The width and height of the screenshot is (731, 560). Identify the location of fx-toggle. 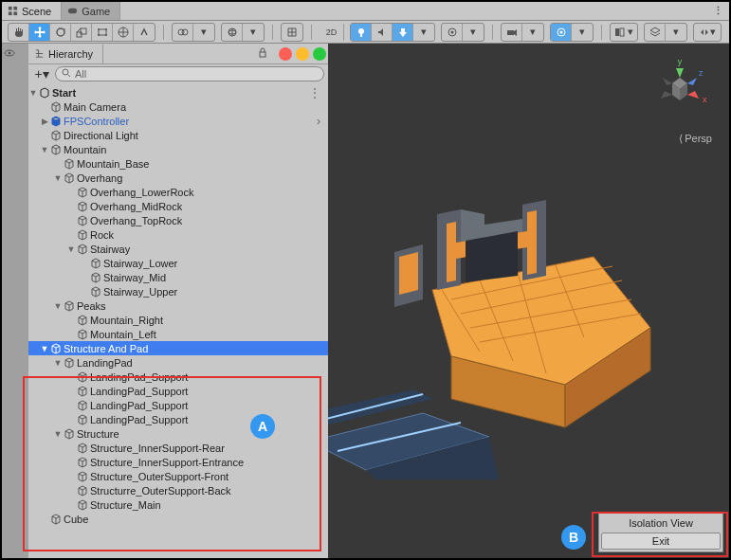
(403, 32).